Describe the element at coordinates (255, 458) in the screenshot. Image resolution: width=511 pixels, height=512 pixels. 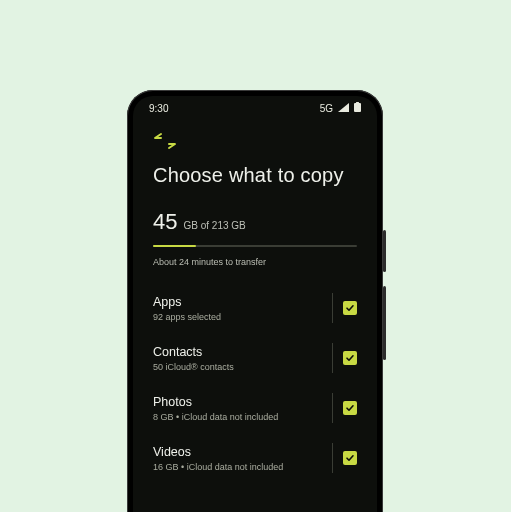
I see `list-item: Videos16 GB • iCloud data not included` at that location.